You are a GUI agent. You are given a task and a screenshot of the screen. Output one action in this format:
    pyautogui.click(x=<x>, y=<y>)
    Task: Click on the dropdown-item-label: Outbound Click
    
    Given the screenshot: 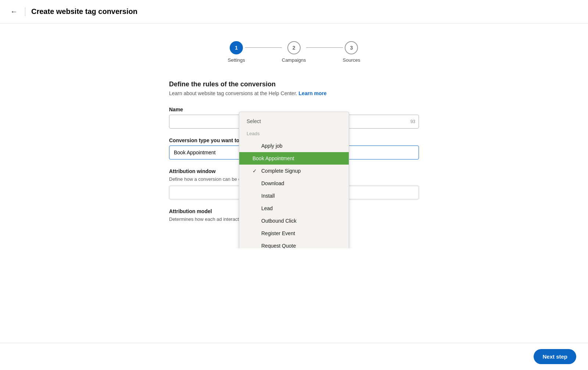 What is the action you would take?
    pyautogui.click(x=279, y=221)
    